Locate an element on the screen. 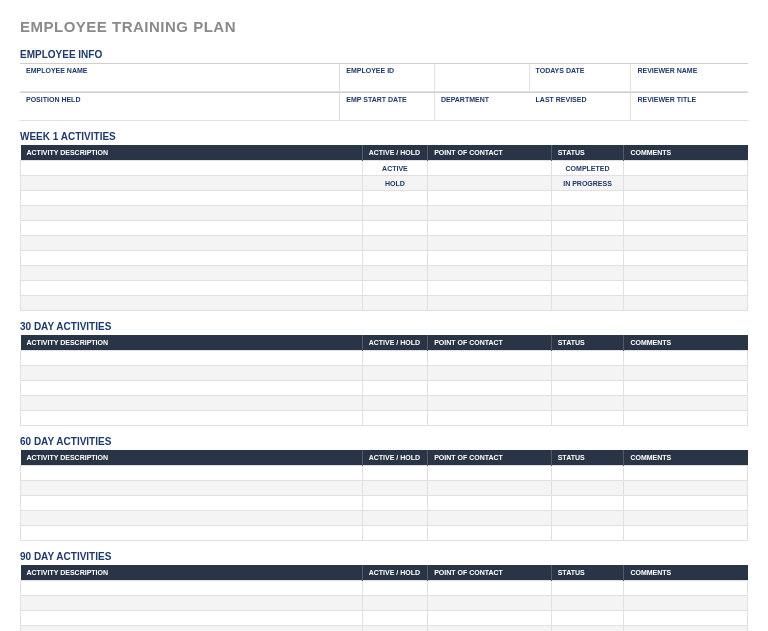  field-employee-name: EMPLOYEE NAME is located at coordinates (180, 78).